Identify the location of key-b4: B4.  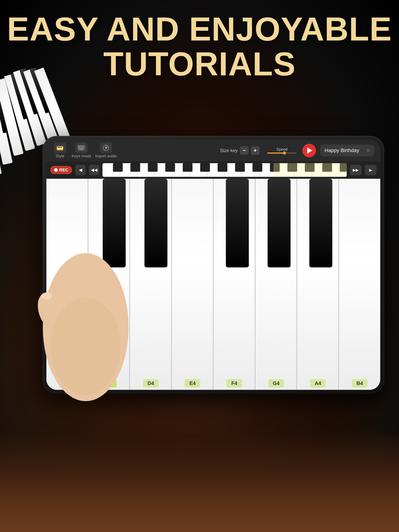
(360, 284).